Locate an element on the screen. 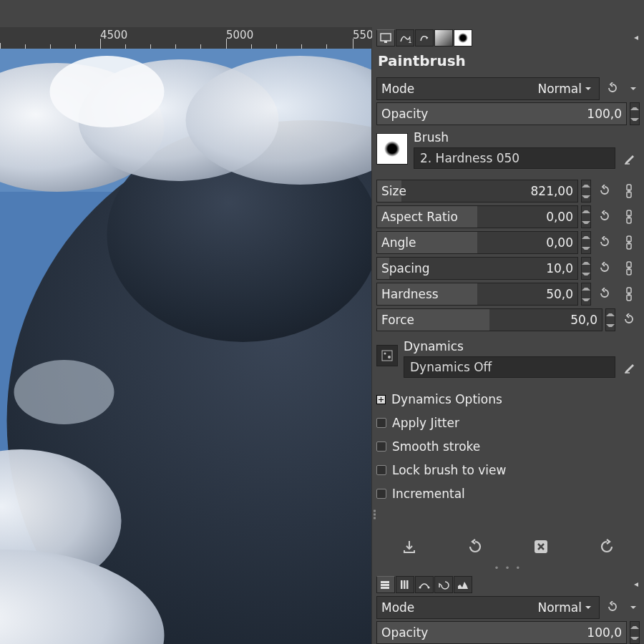  smooth-stroke-checkbox is located at coordinates (381, 447).